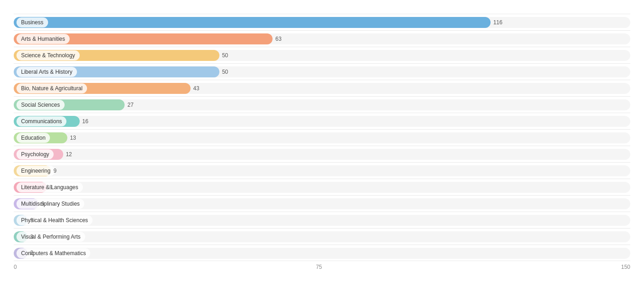 This screenshot has width=644, height=289. Describe the element at coordinates (322, 220) in the screenshot. I see `bar-row: Physical & Health Sciences3` at that location.